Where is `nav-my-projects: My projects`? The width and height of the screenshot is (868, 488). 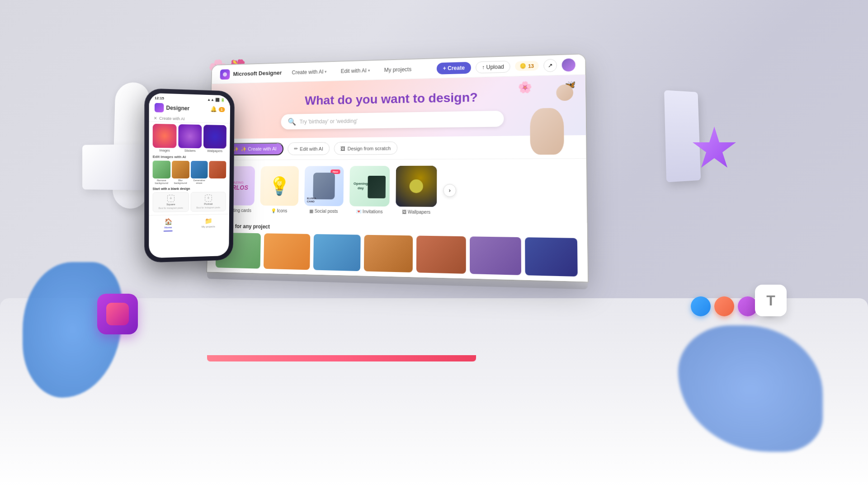
nav-my-projects: My projects is located at coordinates (398, 70).